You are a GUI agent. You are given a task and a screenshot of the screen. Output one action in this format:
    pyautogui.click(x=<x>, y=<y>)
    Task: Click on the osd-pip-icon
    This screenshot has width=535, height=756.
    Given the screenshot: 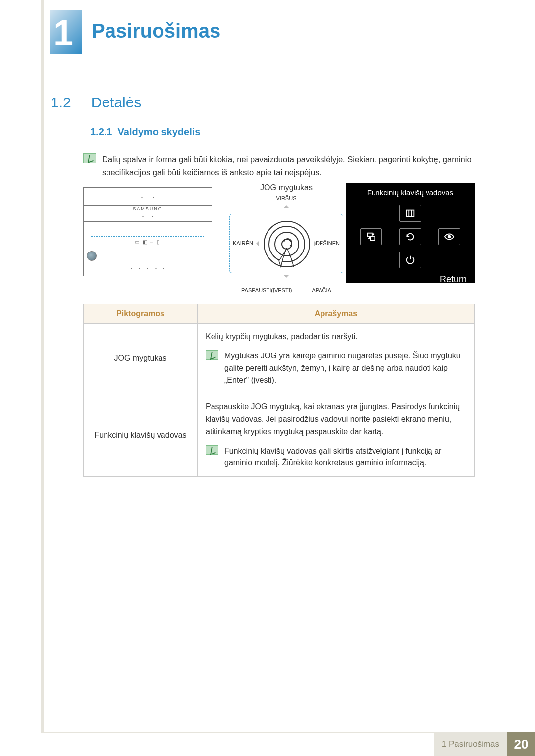 What is the action you would take?
    pyautogui.click(x=371, y=237)
    